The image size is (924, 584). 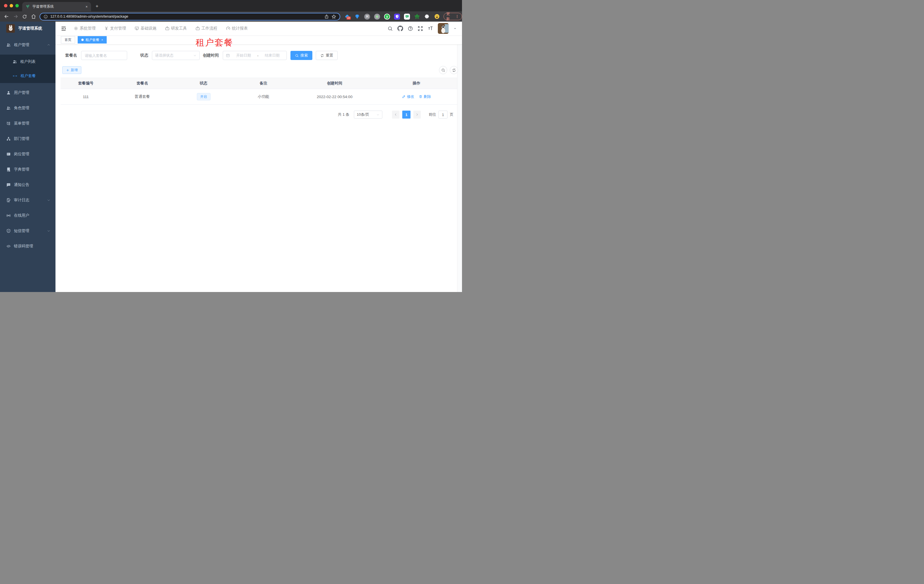 What do you see at coordinates (327, 55) in the screenshot?
I see `reset-button: 重置` at bounding box center [327, 55].